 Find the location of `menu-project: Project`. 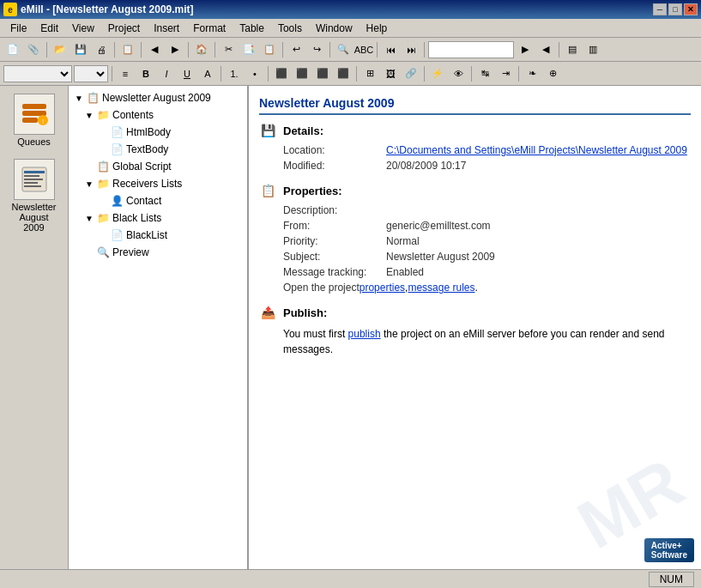

menu-project: Project is located at coordinates (124, 28).